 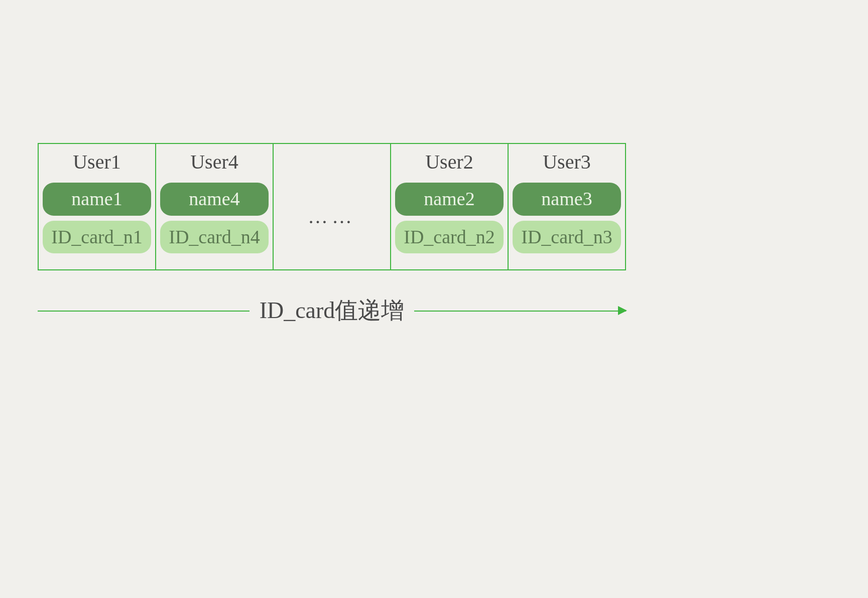 What do you see at coordinates (332, 207) in the screenshot?
I see `cell-ellipsis: ……` at bounding box center [332, 207].